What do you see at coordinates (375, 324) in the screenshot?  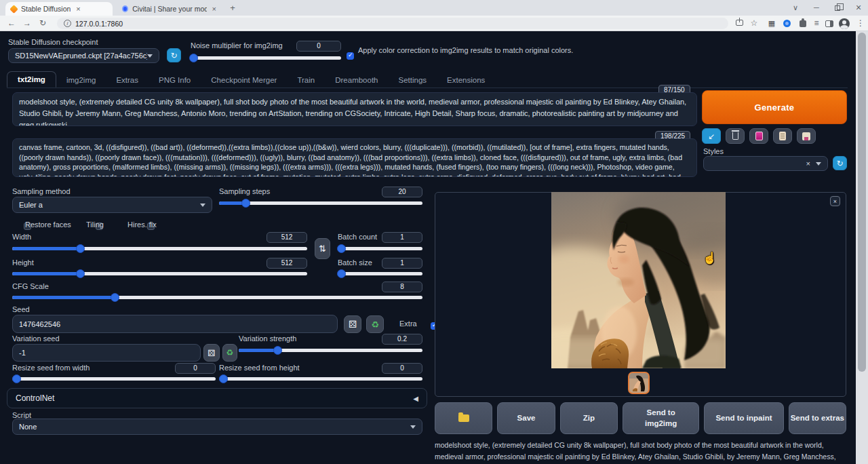 I see `reuse-seed-button: ♻` at bounding box center [375, 324].